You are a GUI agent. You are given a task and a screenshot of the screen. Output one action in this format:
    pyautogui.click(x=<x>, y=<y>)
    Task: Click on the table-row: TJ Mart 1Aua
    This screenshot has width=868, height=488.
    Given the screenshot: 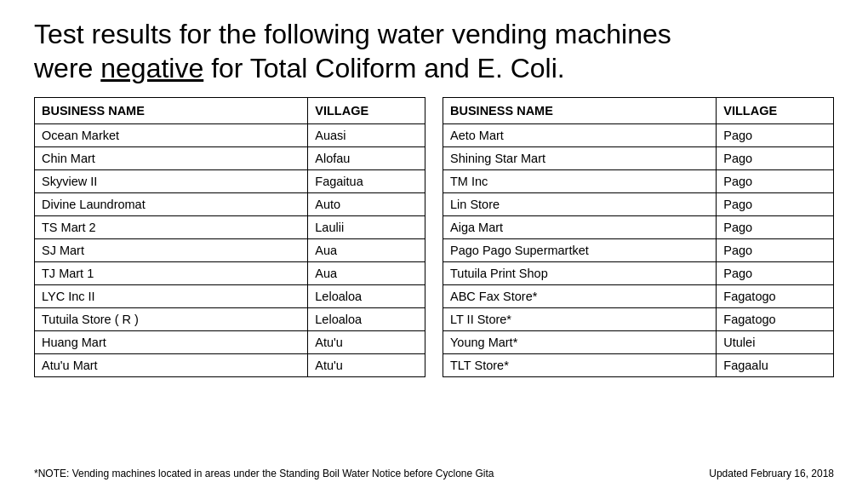 What is the action you would take?
    pyautogui.click(x=230, y=274)
    